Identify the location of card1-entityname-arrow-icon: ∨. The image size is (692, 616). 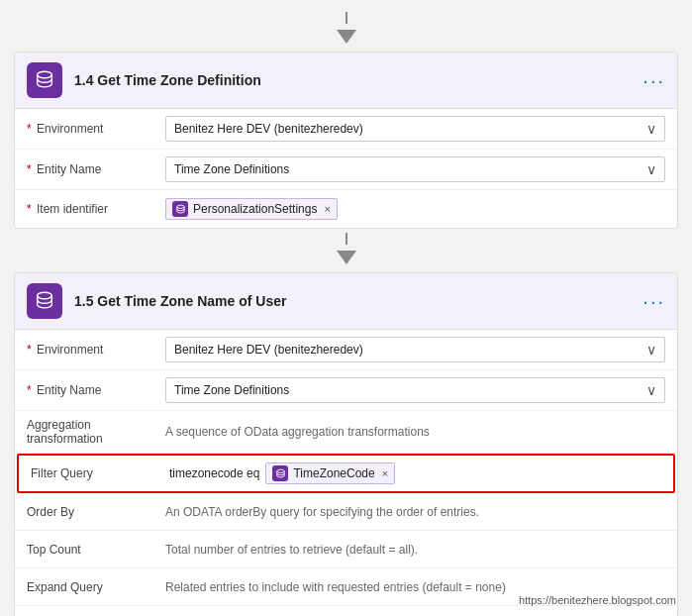
(651, 169).